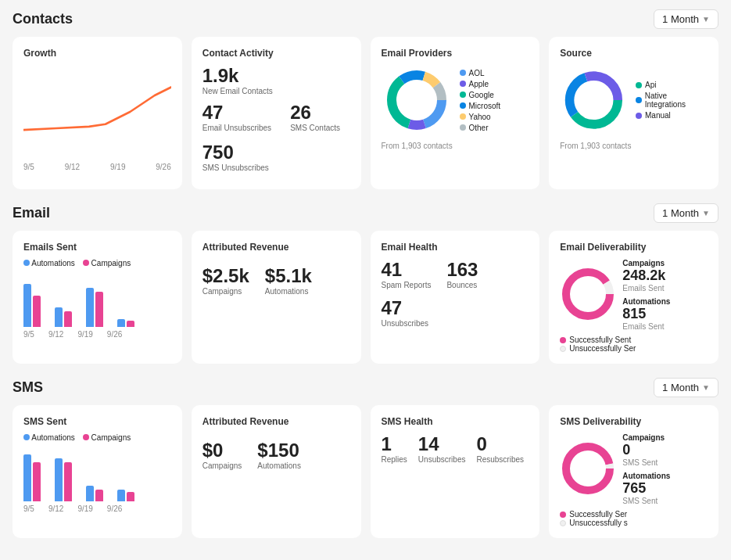 Image resolution: width=731 pixels, height=560 pixels. What do you see at coordinates (706, 213) in the screenshot?
I see `email-chevron-icon: ▼` at bounding box center [706, 213].